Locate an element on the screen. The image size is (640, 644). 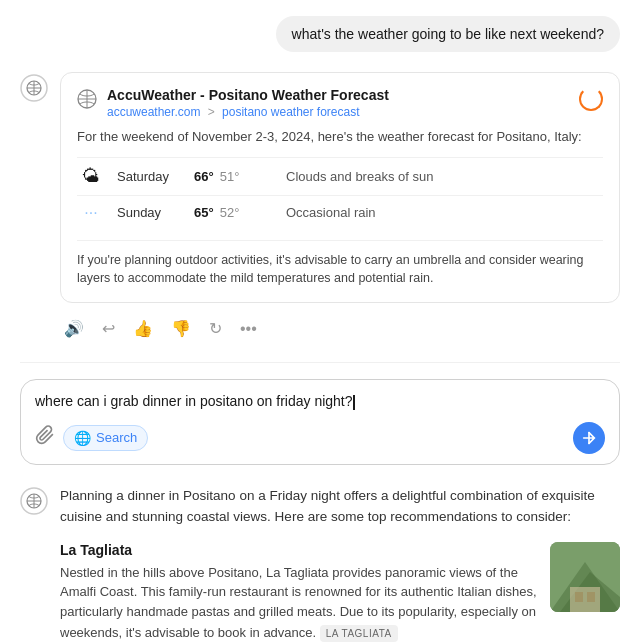
action-buttons-row: 🔊 ↩ 👍 👎 ↻ ••• is located at coordinates (340, 328).